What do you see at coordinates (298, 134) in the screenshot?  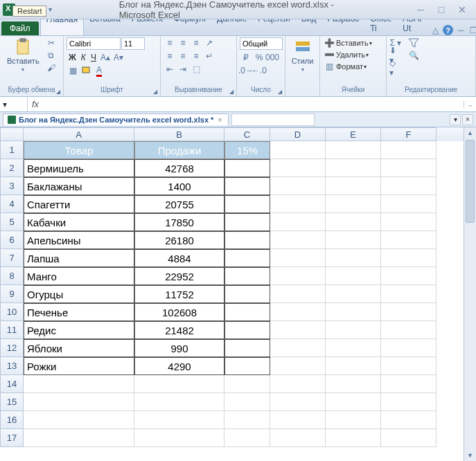 I see `column-header: D` at bounding box center [298, 134].